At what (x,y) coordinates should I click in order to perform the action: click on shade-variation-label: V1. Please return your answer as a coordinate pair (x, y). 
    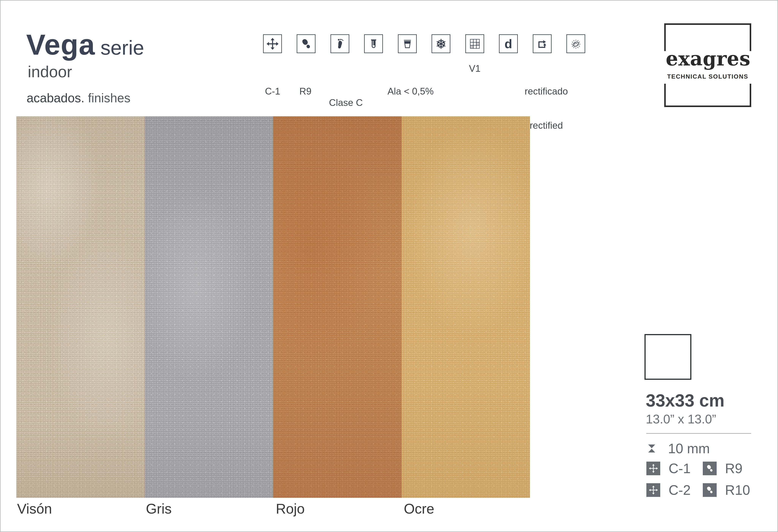
    Looking at the image, I should click on (475, 69).